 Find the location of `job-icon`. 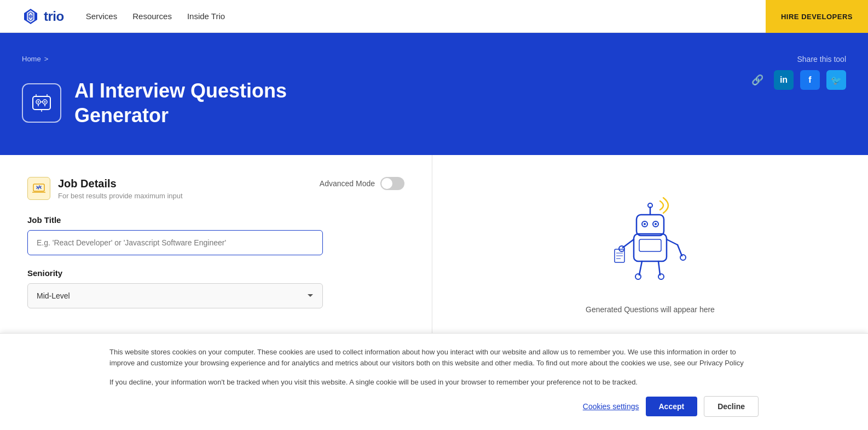

job-icon is located at coordinates (39, 188).